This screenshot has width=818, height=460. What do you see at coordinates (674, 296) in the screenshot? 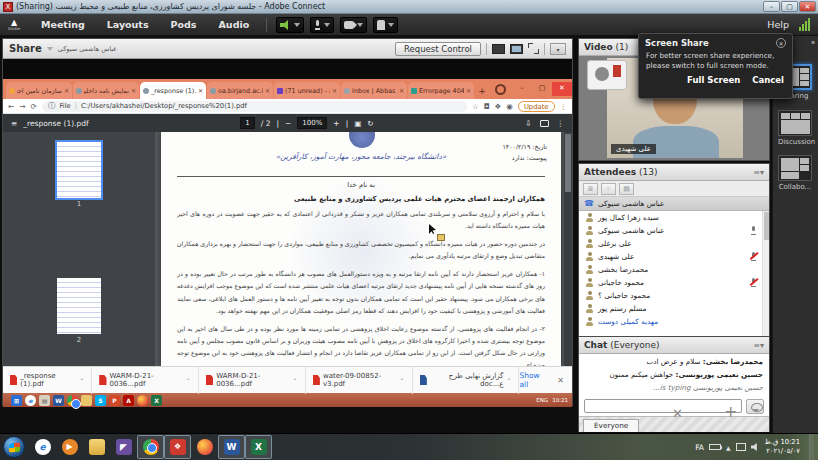
I see `attendee-row: محمود حاجیانی ؟` at bounding box center [674, 296].